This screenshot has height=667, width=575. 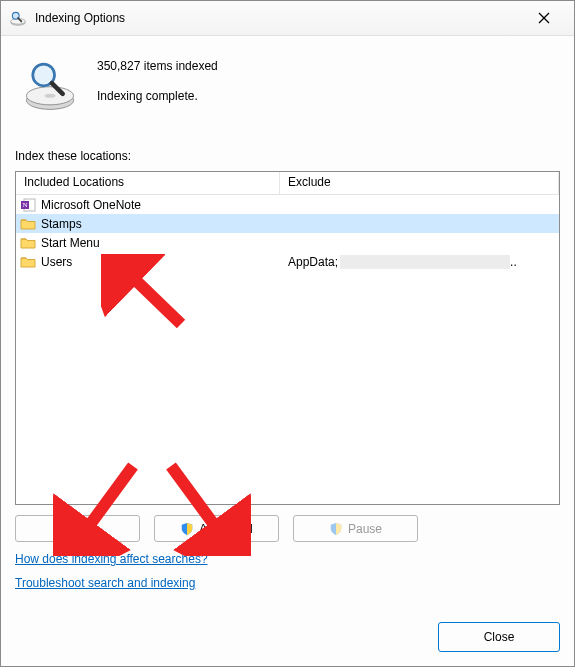 I want to click on svg-text: N, so click(x=24, y=205).